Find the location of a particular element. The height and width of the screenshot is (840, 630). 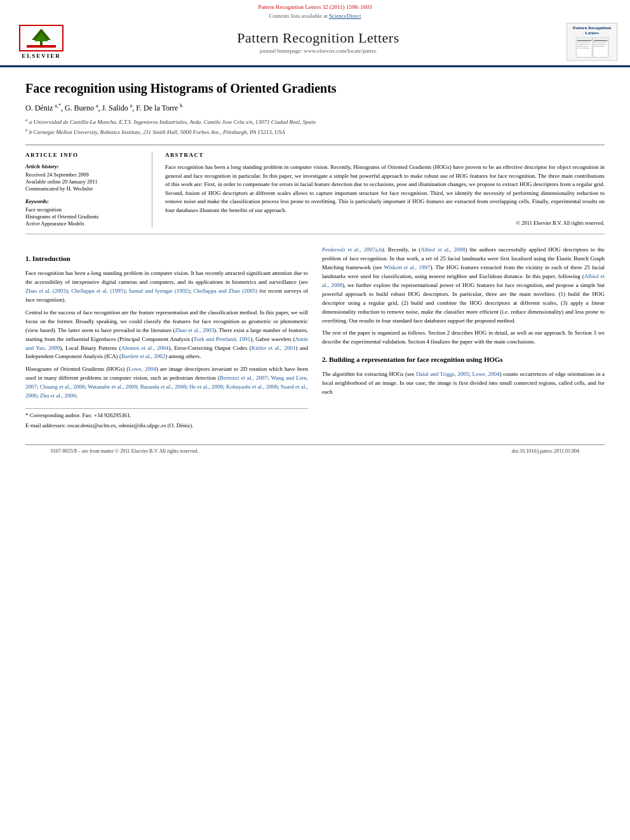

intro-p2: Central to the success of face recogniti… is located at coordinates (166, 335).